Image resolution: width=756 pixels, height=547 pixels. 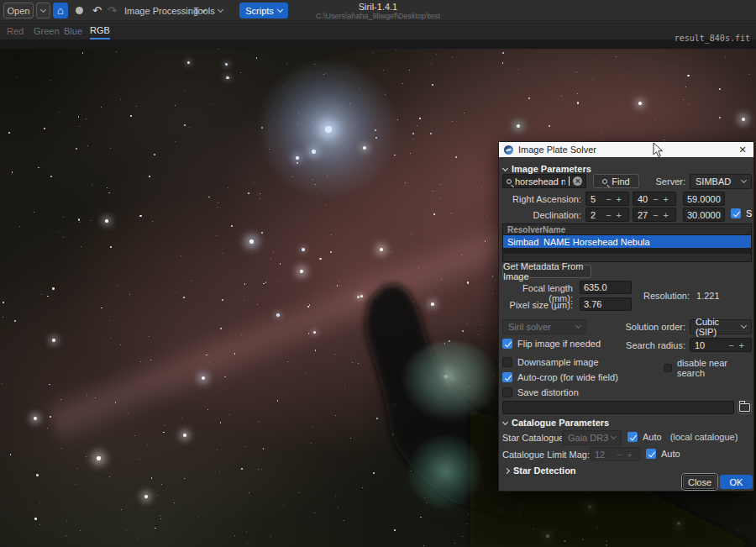 I want to click on tab-red-label: Red, so click(x=15, y=31).